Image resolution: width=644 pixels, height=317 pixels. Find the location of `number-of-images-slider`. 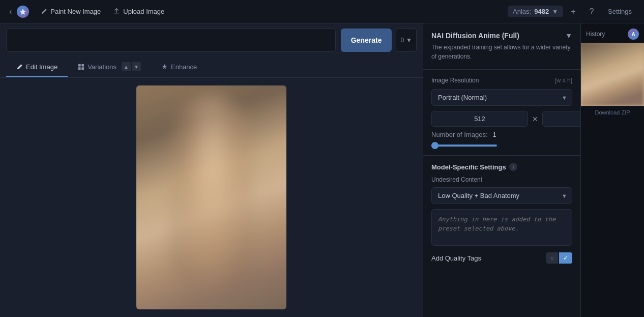

number-of-images-slider is located at coordinates (464, 146).